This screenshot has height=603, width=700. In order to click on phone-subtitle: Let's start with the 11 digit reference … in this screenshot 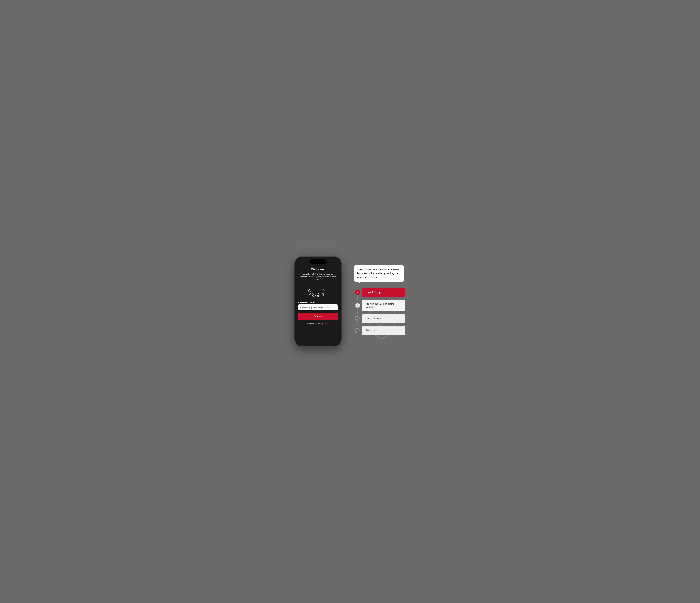, I will do `click(318, 277)`.